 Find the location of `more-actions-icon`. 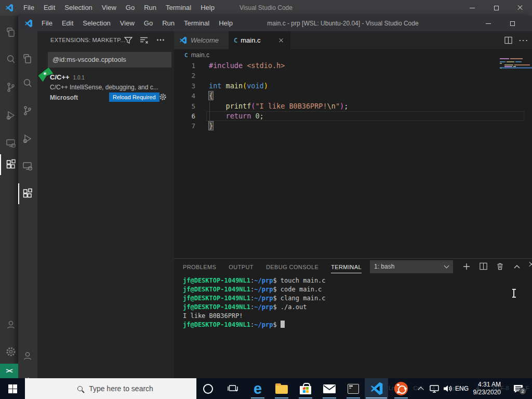

more-actions-icon is located at coordinates (161, 40).